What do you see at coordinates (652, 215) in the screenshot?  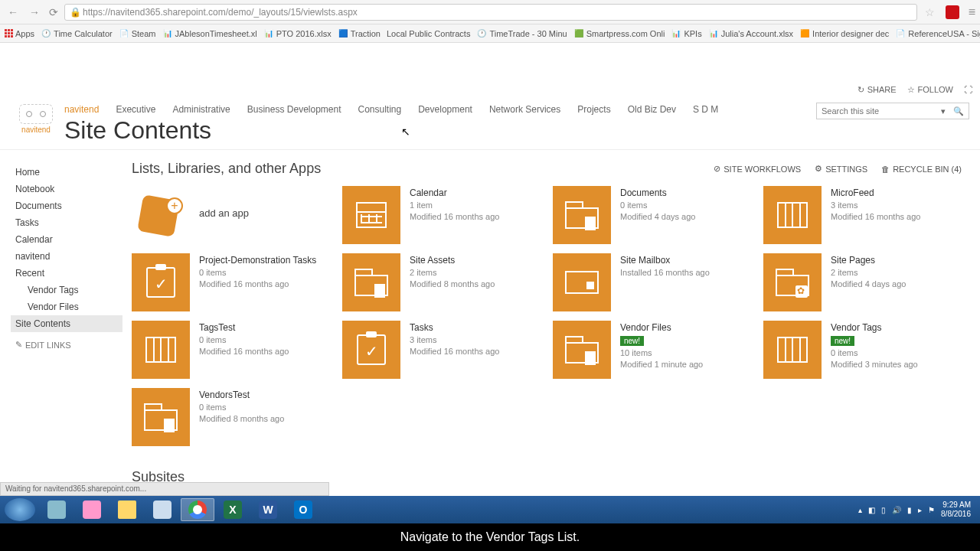 I see `app-tile: Documents0 itemsModified 4 days ago` at bounding box center [652, 215].